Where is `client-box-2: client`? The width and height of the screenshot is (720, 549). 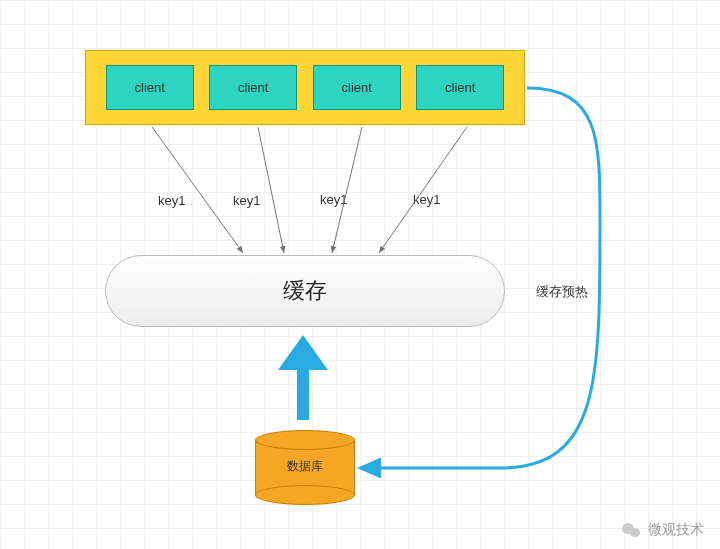 client-box-2: client is located at coordinates (253, 88).